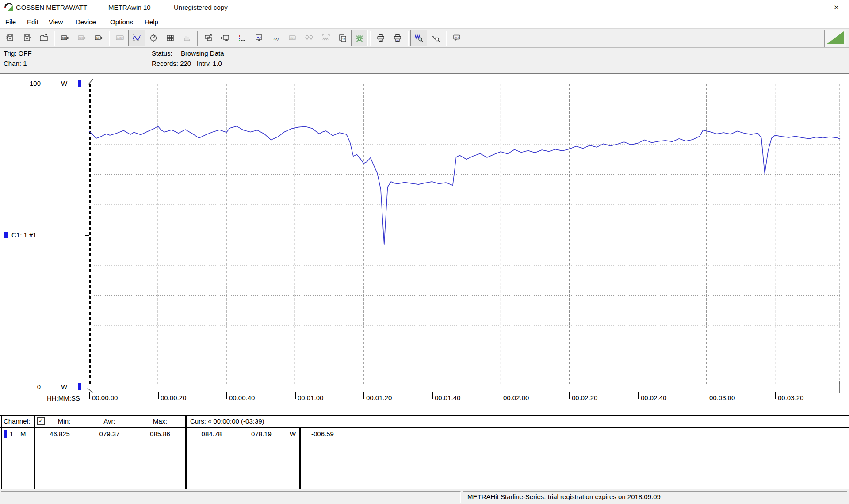 The image size is (849, 504). Describe the element at coordinates (379, 398) in the screenshot. I see `x-tick-label: 00:01:20` at that location.